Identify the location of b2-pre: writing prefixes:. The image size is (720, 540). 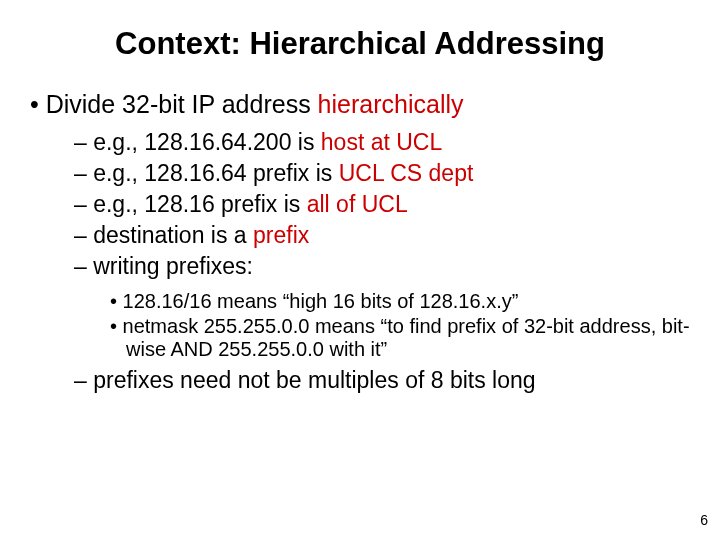
(173, 266).